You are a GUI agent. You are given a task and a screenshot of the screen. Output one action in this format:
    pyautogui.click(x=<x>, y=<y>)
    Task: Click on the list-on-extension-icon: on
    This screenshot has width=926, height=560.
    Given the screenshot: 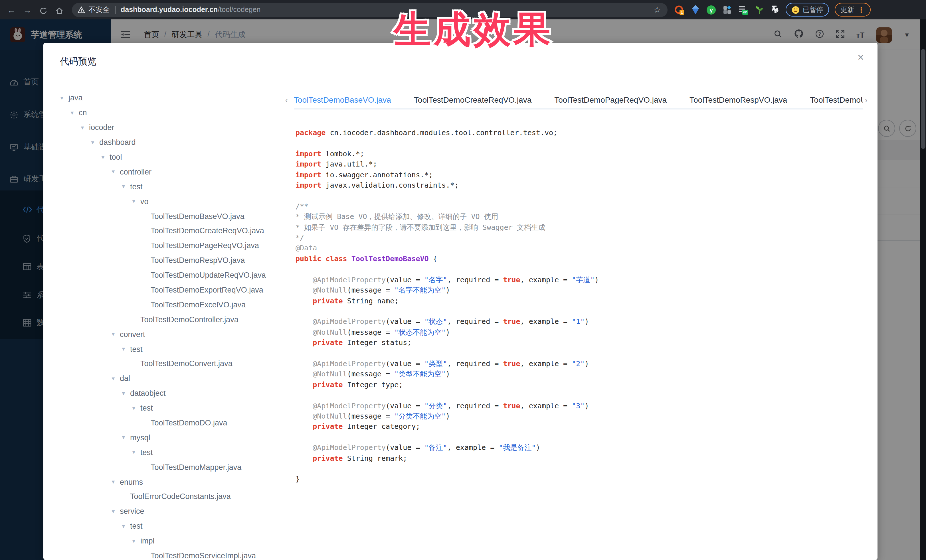 What is the action you would take?
    pyautogui.click(x=743, y=10)
    